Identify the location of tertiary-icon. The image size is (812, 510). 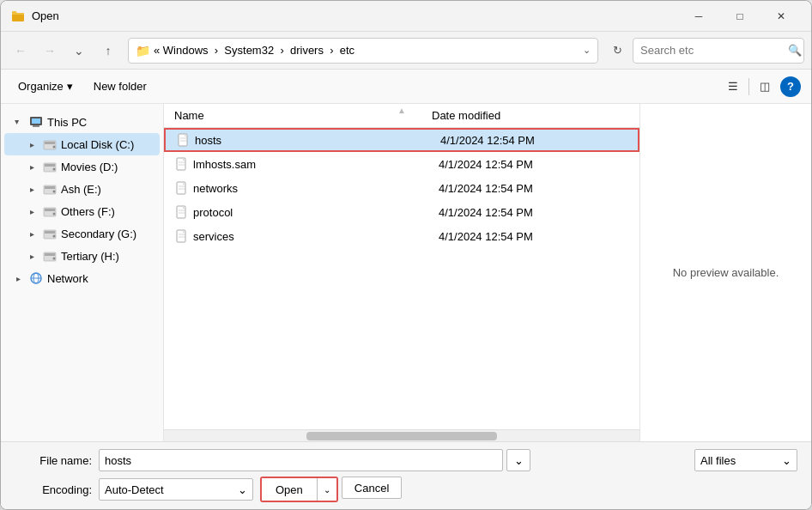
(50, 256).